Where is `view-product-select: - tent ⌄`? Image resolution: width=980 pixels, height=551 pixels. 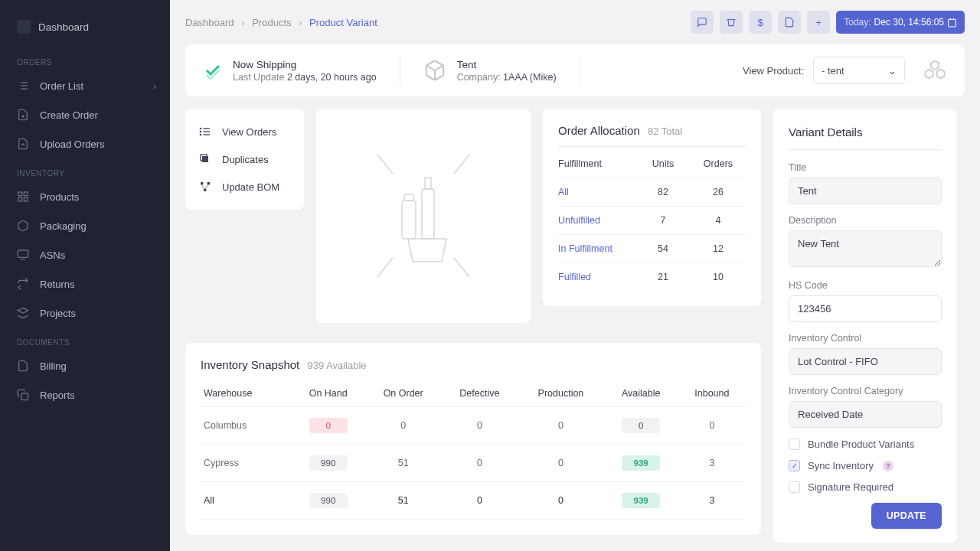
view-product-select: - tent ⌄ is located at coordinates (859, 70).